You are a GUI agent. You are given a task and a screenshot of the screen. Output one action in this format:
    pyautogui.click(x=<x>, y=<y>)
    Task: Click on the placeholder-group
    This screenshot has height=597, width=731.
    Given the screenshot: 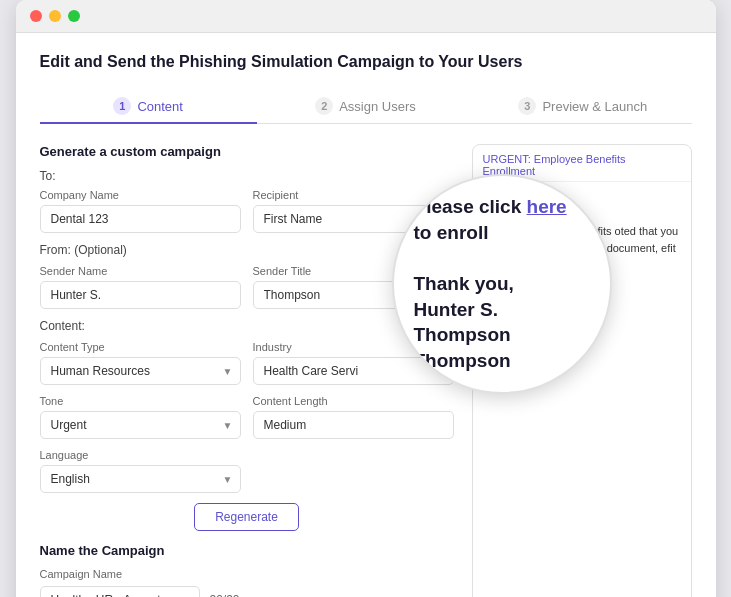 What is the action you would take?
    pyautogui.click(x=354, y=471)
    